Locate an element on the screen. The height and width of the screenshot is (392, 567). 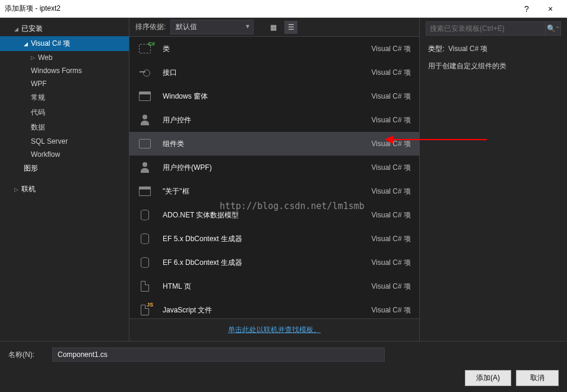
template-row: EF 5.x DbContext 生成器Visual C# 项 is located at coordinates (274, 239).